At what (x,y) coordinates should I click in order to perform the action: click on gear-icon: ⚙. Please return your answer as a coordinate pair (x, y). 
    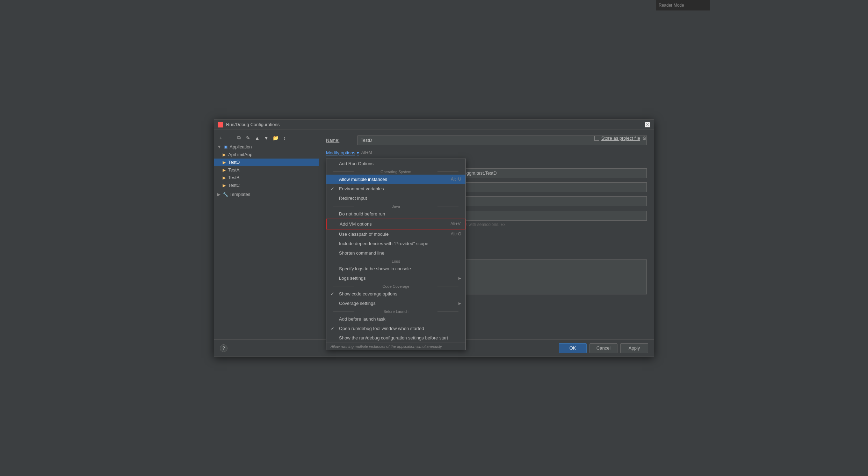
    Looking at the image, I should click on (644, 138).